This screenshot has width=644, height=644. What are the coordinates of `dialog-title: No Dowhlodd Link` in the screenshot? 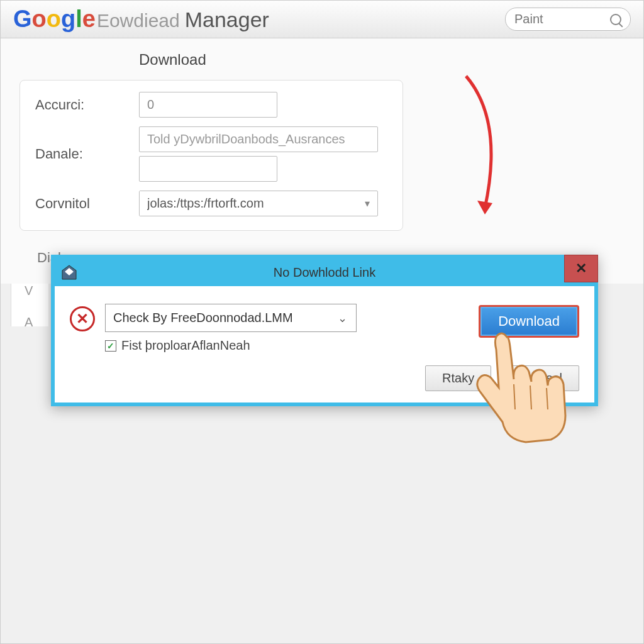 It's located at (325, 273).